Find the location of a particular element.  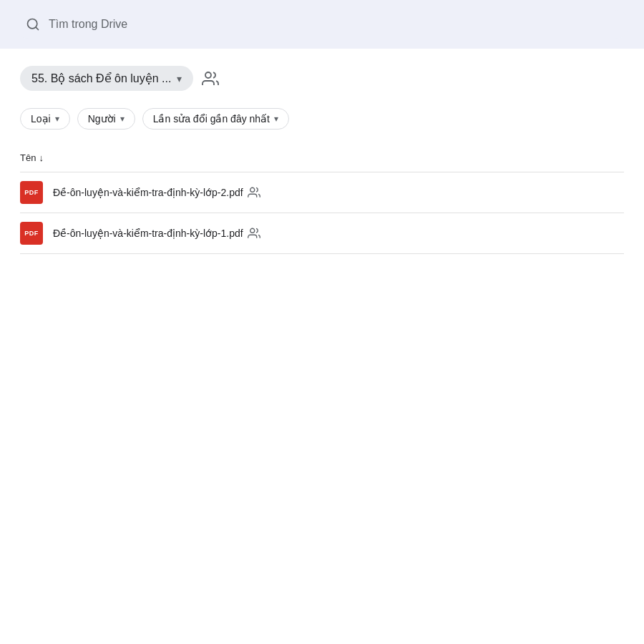

file-name: Đề-ôn-luyện-và-kiểm-tra-định-kỳ-lớp-1.pd… is located at coordinates (148, 233).